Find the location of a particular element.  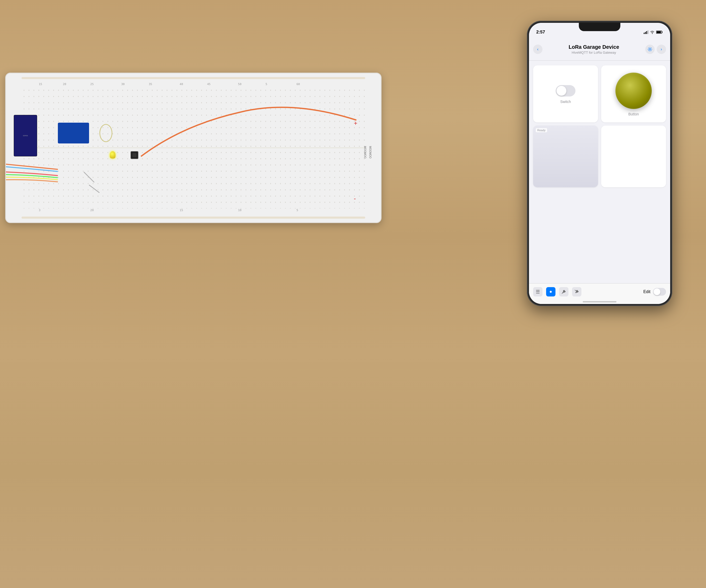

switch-thumb is located at coordinates (561, 91).